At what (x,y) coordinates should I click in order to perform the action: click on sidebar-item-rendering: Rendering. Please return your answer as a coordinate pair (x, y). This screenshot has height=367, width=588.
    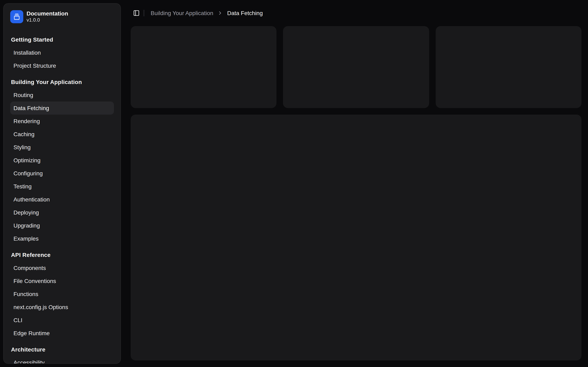
    Looking at the image, I should click on (62, 121).